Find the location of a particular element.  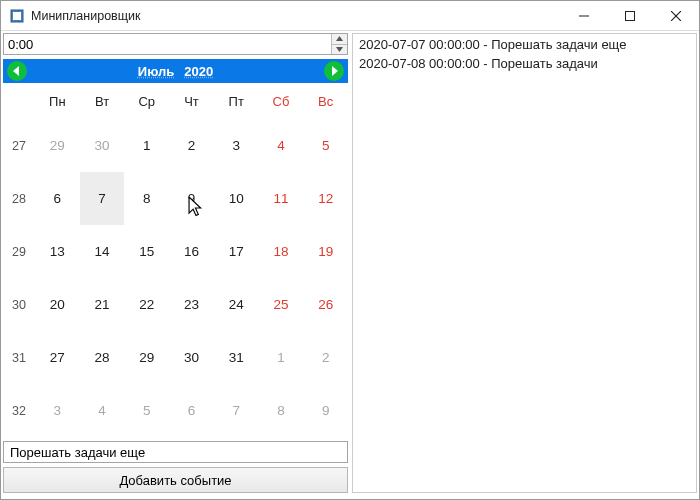

day-header: Чт is located at coordinates (192, 101).